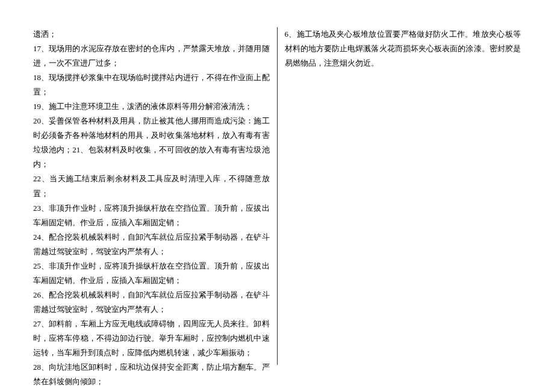 The height and width of the screenshot is (392, 554). I want to click on text-item: 29、卸料后，应及时使车厢复位，方可起步，不得在倾斜情况下行驶。严禁在车厢内载人…, so click(152, 390).